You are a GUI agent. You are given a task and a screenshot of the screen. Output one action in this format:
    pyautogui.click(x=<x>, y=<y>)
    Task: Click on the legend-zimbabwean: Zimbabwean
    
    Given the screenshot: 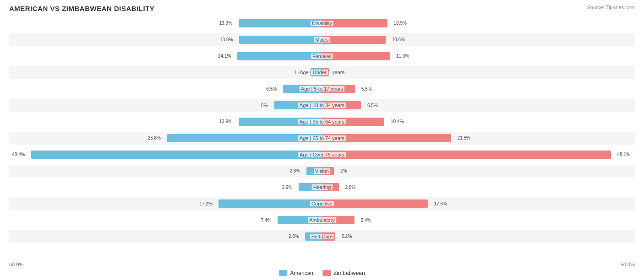 What is the action you would take?
    pyautogui.click(x=344, y=273)
    